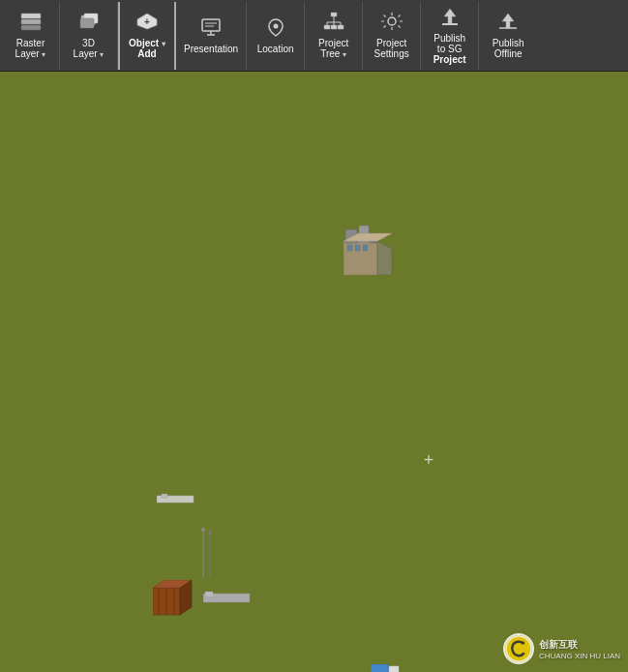 The image size is (628, 672). I want to click on 3d-layer-label: 3D, so click(89, 43).